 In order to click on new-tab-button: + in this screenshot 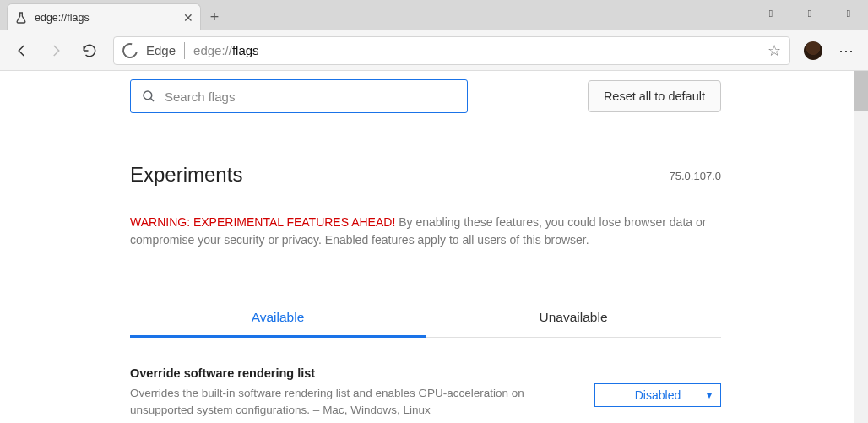, I will do `click(214, 17)`.